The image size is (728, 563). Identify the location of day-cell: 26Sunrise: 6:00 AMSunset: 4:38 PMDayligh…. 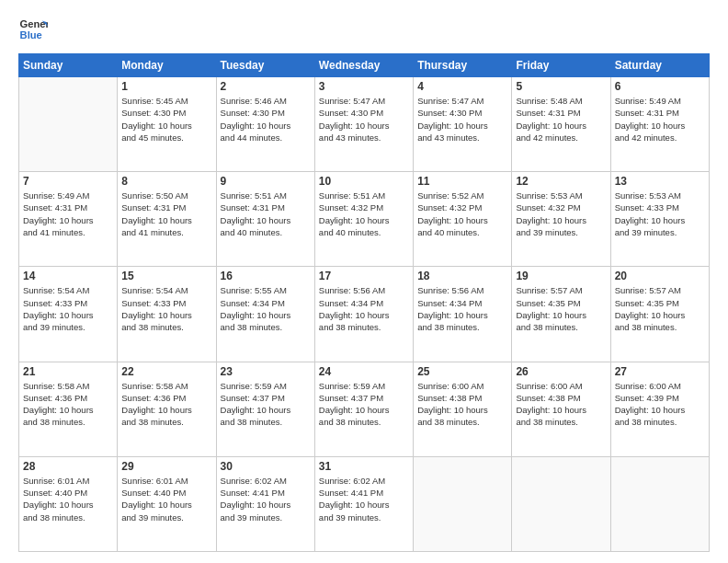
(561, 408).